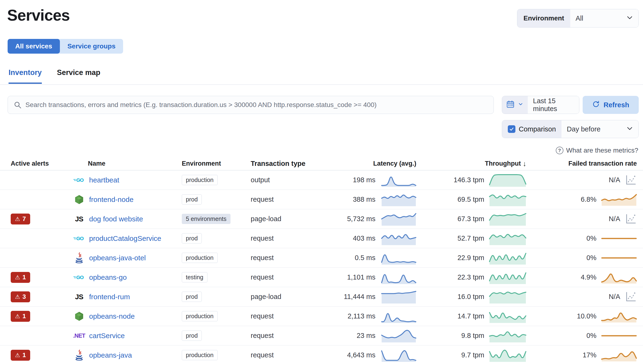  What do you see at coordinates (578, 18) in the screenshot?
I see `environment-filter: Environment All` at bounding box center [578, 18].